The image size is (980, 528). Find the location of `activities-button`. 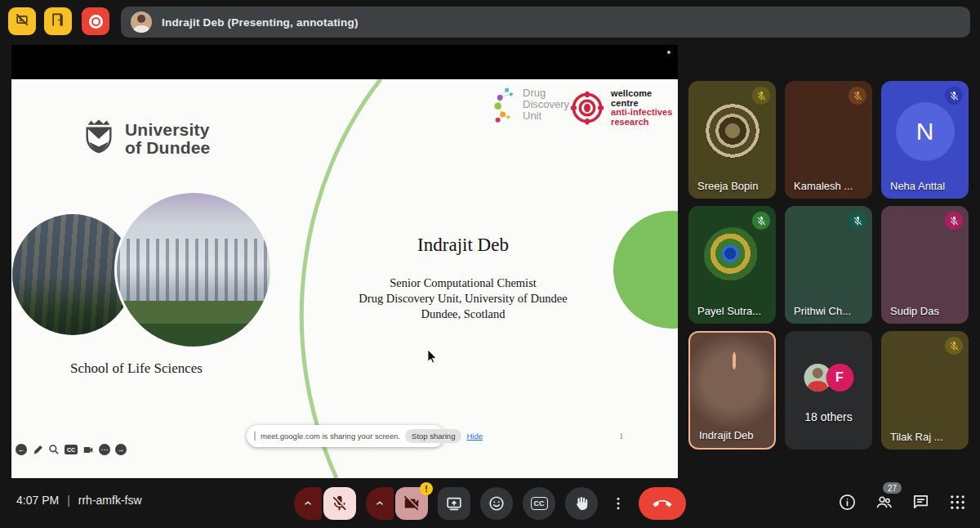

activities-button is located at coordinates (957, 502).